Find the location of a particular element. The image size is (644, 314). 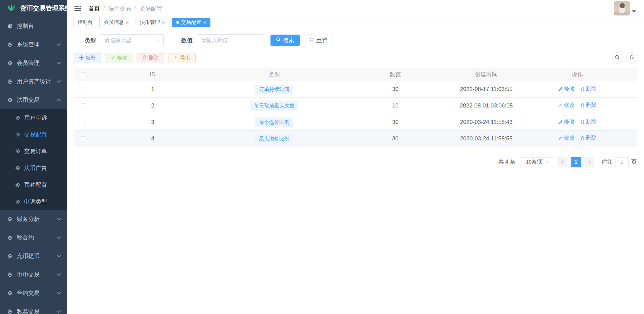

cell-created: 2022-08-01 03:06:05 is located at coordinates (486, 105).